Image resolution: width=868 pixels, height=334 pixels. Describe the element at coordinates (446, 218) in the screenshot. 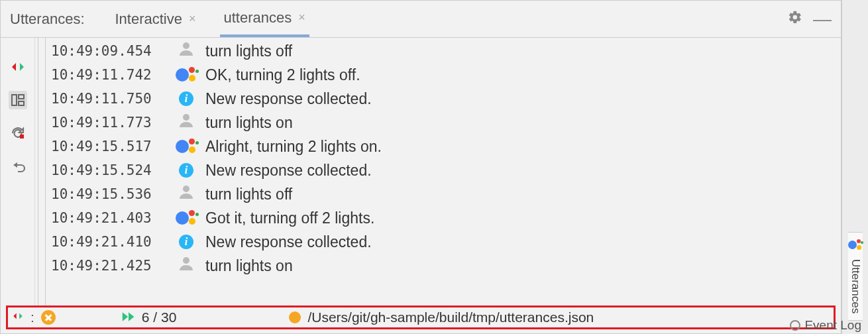

I see `log-row: 10:49:21.403Got it, turning off 2 lights…` at that location.